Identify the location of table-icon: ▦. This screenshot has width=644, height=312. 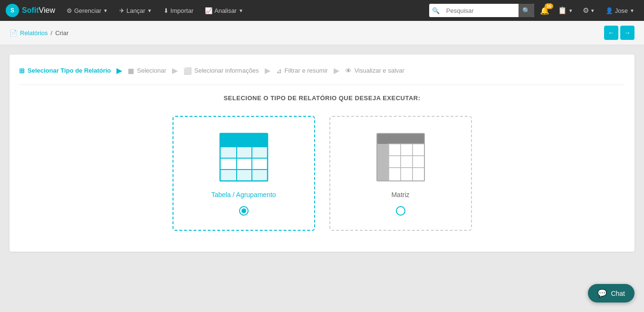
(131, 71).